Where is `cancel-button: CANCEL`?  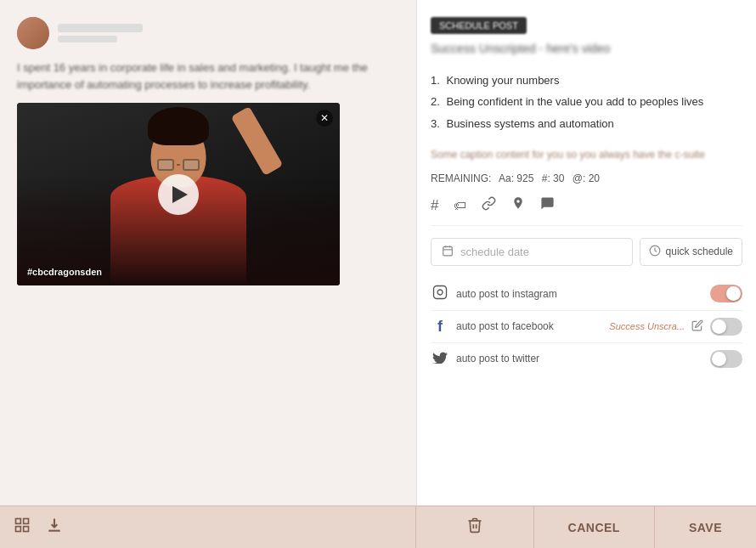 cancel-button: CANCEL is located at coordinates (594, 527).